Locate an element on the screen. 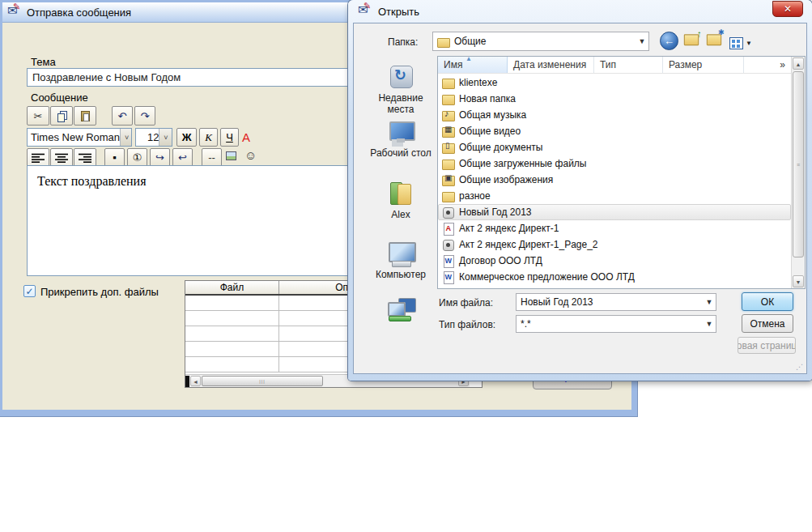 The image size is (812, 532). outdent-button: ↩ is located at coordinates (183, 157).